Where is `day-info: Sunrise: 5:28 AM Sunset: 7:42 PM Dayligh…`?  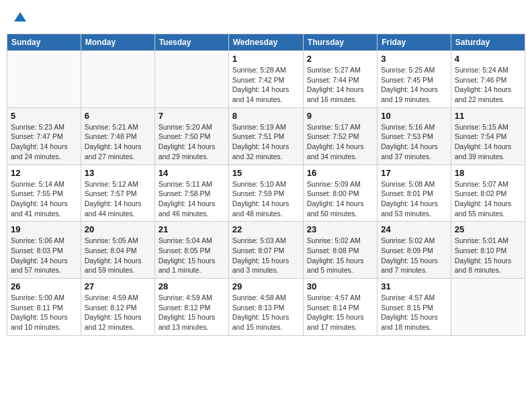 day-info: Sunrise: 5:28 AM Sunset: 7:42 PM Dayligh… is located at coordinates (266, 85).